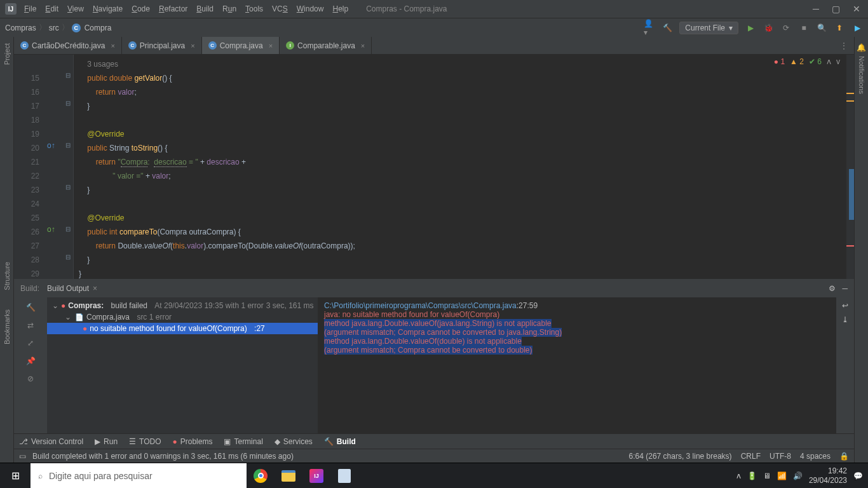 The image size is (868, 488). What do you see at coordinates (862, 75) in the screenshot?
I see `tool-notifications: Notifications` at bounding box center [862, 75].